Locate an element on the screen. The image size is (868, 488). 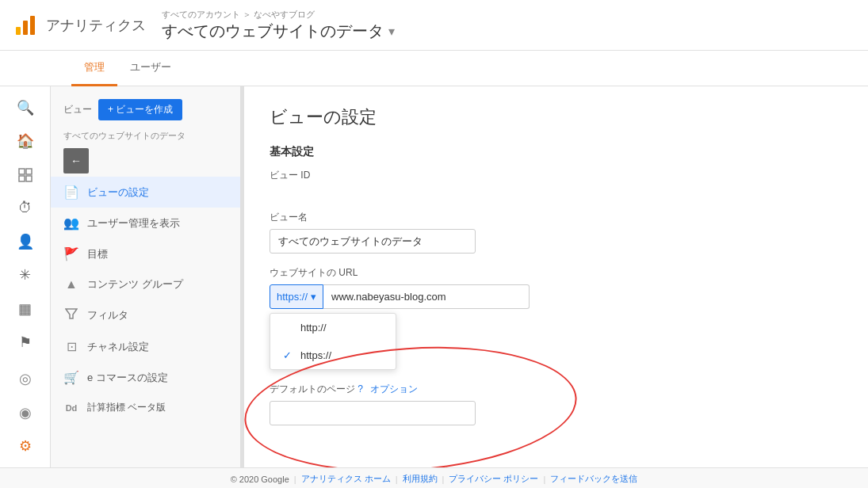
nav-unknown2: ◉ is located at coordinates (25, 412).